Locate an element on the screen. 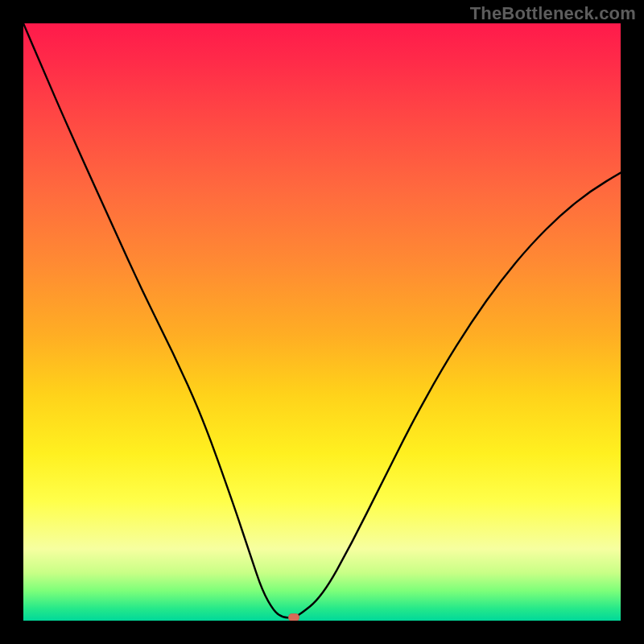 The image size is (644, 644). watermark-text: TheBottleneck.com is located at coordinates (553, 14).